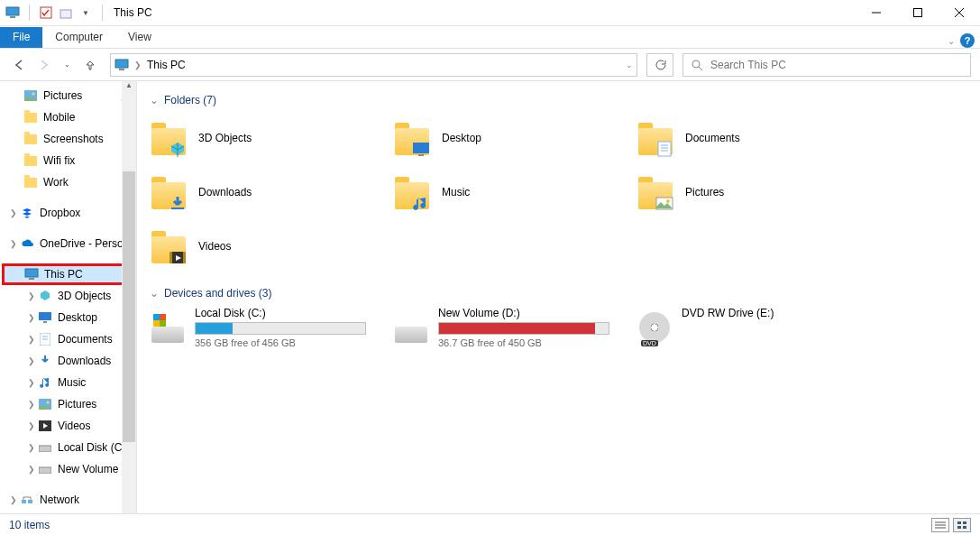 Image resolution: width=980 pixels, height=535 pixels. I want to click on back-button, so click(20, 65).